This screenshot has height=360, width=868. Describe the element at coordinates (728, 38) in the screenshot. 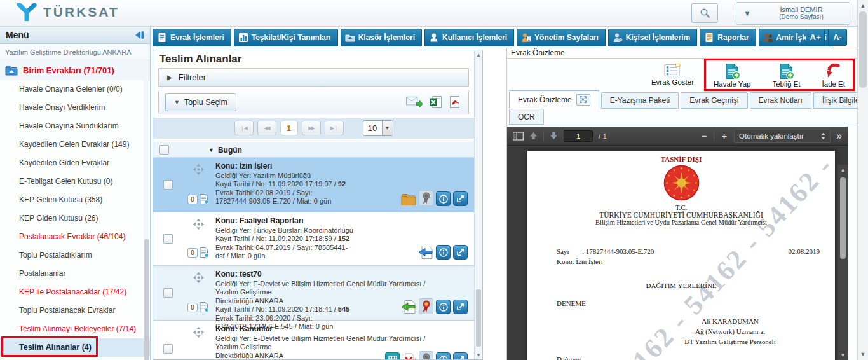

I see `tab-raporlar: Raporlar` at that location.